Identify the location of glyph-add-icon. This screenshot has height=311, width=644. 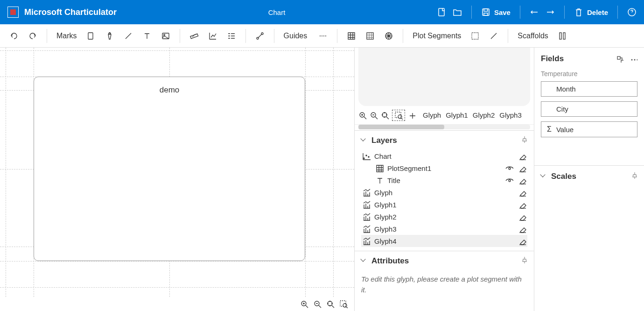
(412, 115).